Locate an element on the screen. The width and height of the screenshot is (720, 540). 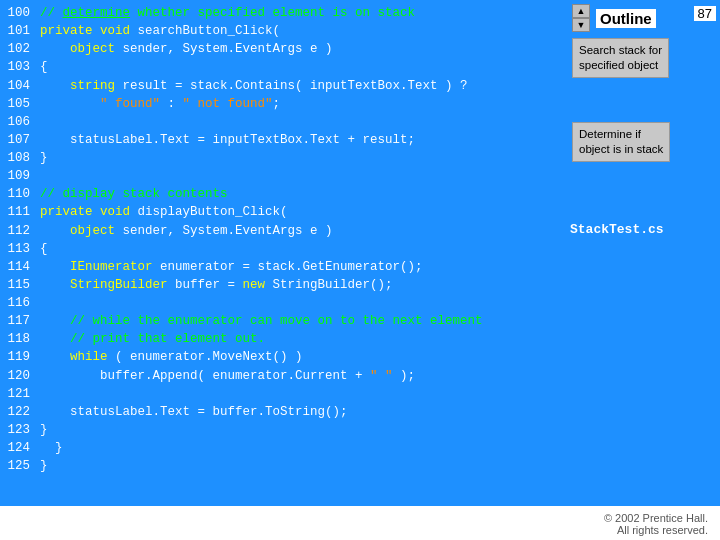
line-code: statusLabel.Text = buffer.ToString(); is located at coordinates (379, 412).